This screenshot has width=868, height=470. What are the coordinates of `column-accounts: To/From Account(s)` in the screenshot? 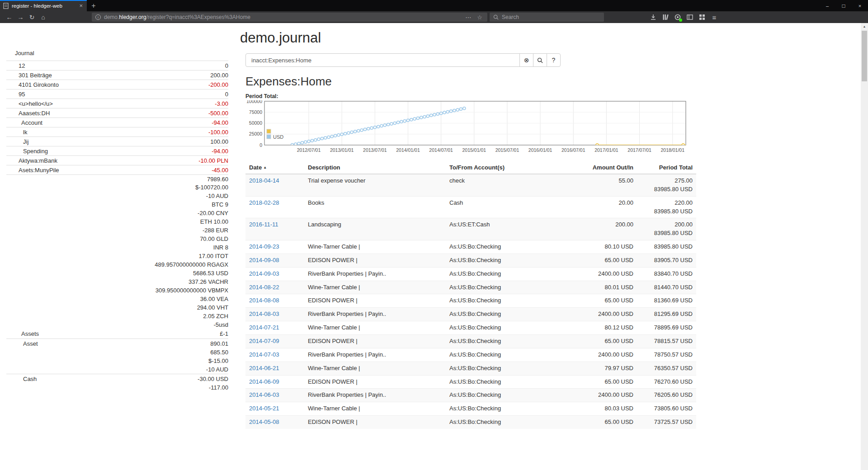 It's located at (514, 168).